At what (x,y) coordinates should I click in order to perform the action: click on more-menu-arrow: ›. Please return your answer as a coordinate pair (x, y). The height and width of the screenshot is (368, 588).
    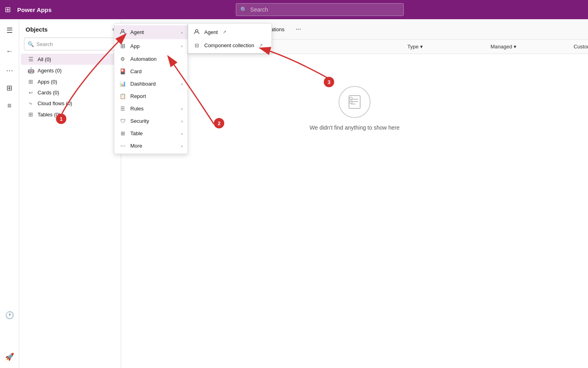
    Looking at the image, I should click on (182, 146).